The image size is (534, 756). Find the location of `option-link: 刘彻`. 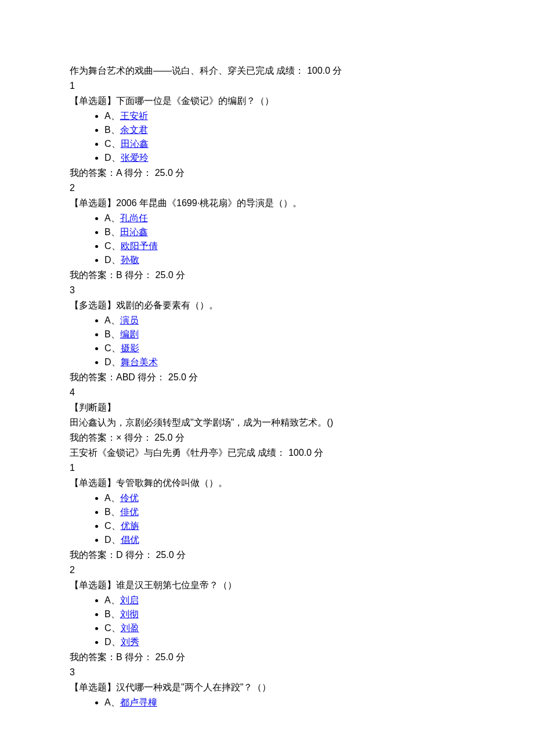

option-link: 刘彻 is located at coordinates (129, 614).